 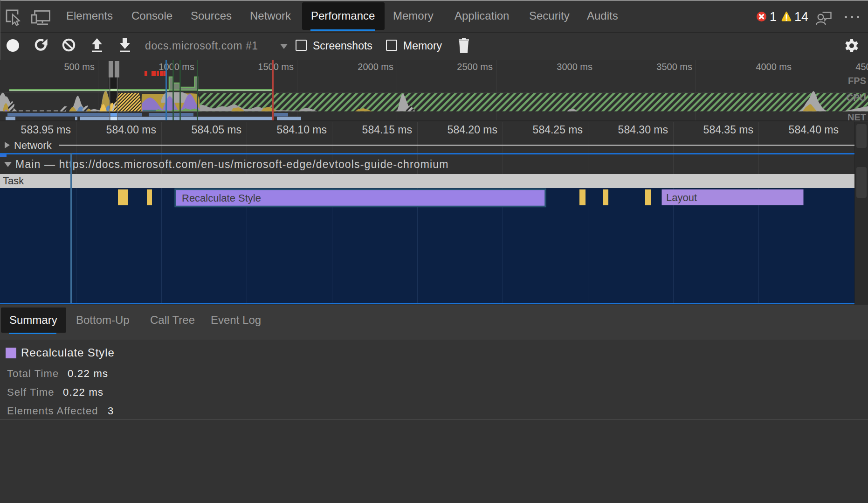 What do you see at coordinates (814, 130) in the screenshot?
I see `svg-text: 584.40 ms` at bounding box center [814, 130].